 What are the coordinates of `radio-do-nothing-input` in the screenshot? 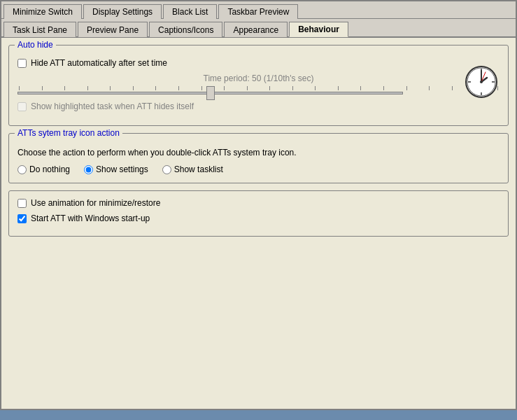 It's located at (22, 169).